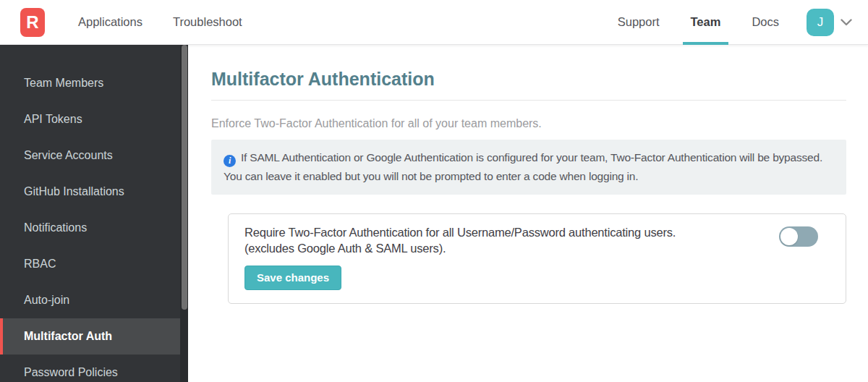 The width and height of the screenshot is (868, 382). Describe the element at coordinates (434, 22) in the screenshot. I see `top-navbar: R Applications Troubleshoot Support Team…` at that location.